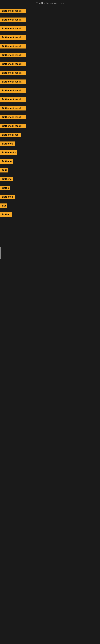 This screenshot has width=100, height=644. I want to click on bottleneck-bar: Bottleneck r, so click(9, 152).